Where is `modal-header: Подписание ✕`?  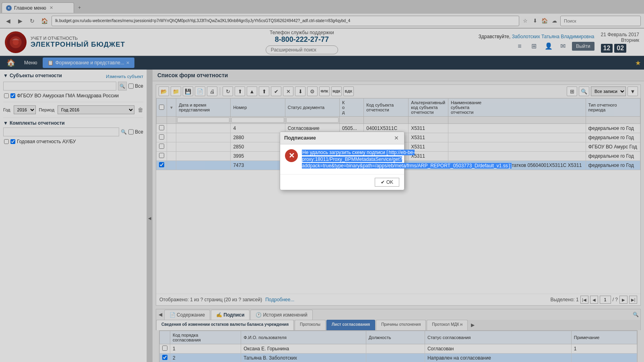
modal-header: Подписание ✕ is located at coordinates (342, 138).